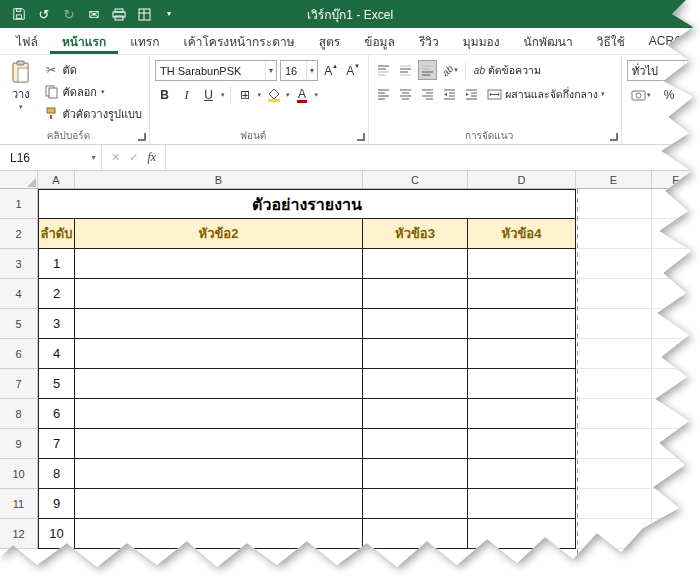 This screenshot has height=576, width=700. What do you see at coordinates (19, 474) in the screenshot?
I see `row-header-10: 10` at bounding box center [19, 474].